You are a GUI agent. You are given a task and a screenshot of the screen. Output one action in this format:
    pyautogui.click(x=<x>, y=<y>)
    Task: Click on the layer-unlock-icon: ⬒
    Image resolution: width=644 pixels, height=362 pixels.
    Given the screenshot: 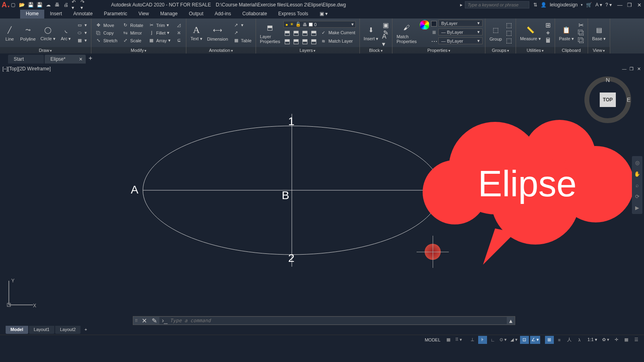 What is the action you would take?
    pyautogui.click(x=305, y=41)
    